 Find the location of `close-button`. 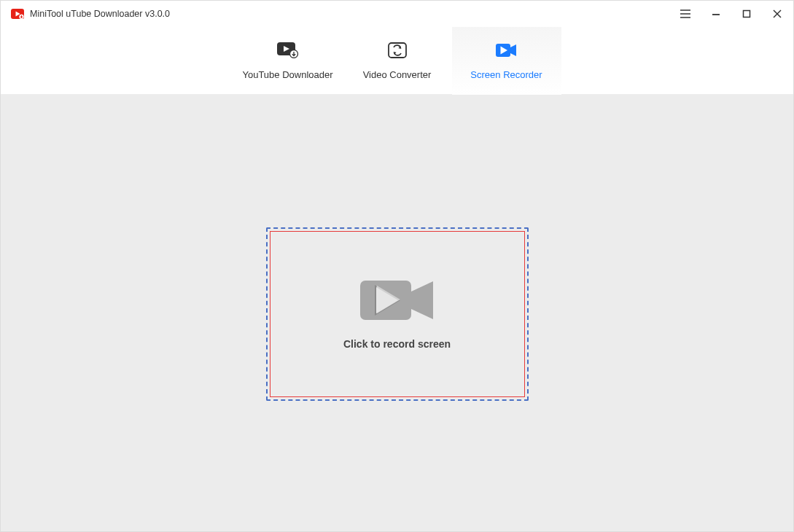

close-button is located at coordinates (777, 14).